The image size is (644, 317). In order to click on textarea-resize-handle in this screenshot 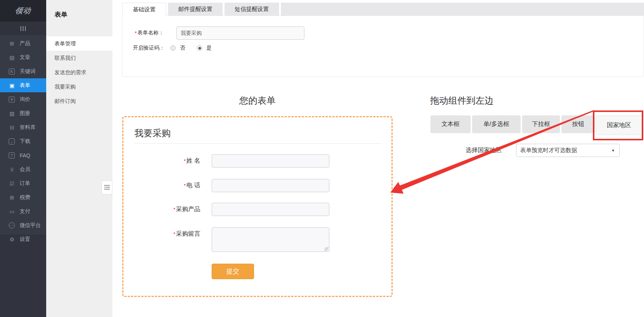, I will do `click(326, 249)`.